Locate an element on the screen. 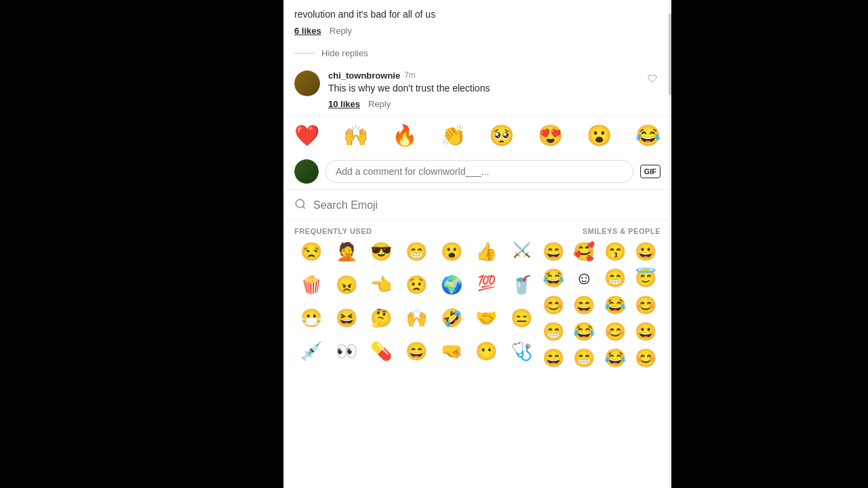  comment-username: chi_townbrownie is located at coordinates (364, 76).